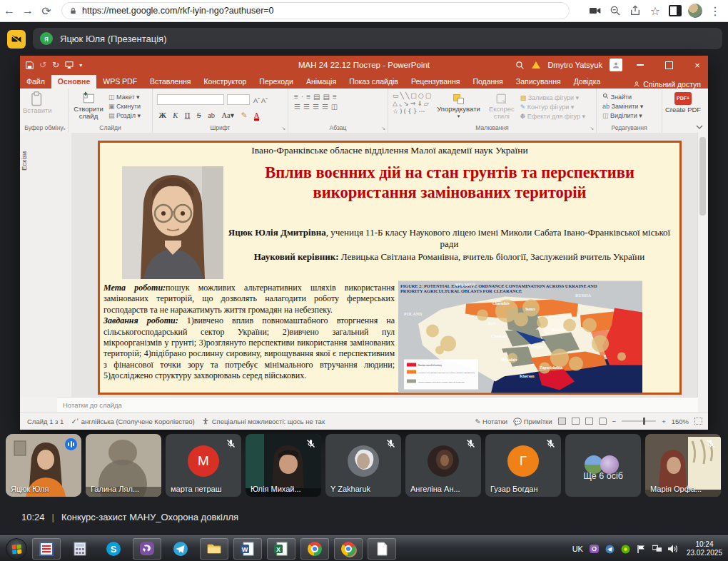  Describe the element at coordinates (120, 81) in the screenshot. I see `tab-wps-pdf: WPS PDF` at that location.